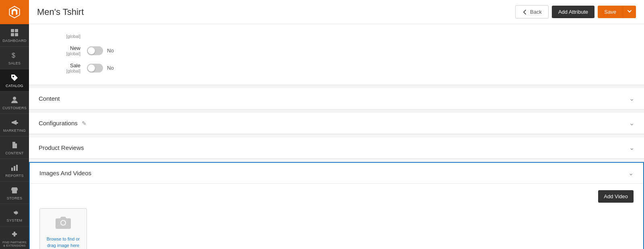  Describe the element at coordinates (14, 124) in the screenshot. I see `sidebar: DASHBOARD $ SALES CATALOG CUSTOMERS MARK…` at that location.